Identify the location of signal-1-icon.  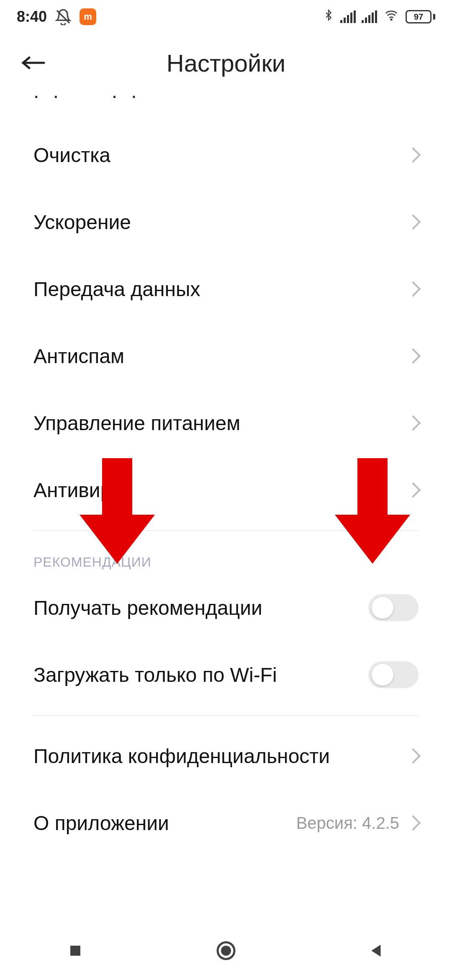
(348, 17).